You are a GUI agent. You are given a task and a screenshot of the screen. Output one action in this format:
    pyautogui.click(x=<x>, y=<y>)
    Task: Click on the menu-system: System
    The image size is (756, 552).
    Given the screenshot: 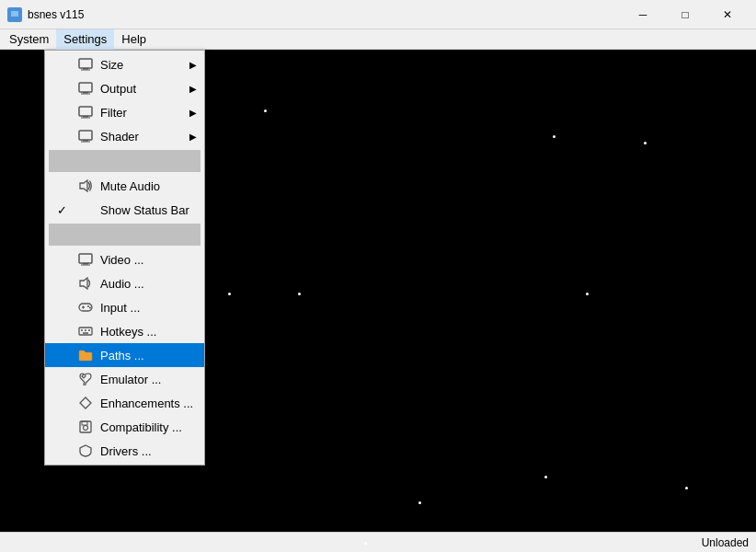 What is the action you would take?
    pyautogui.click(x=29, y=40)
    